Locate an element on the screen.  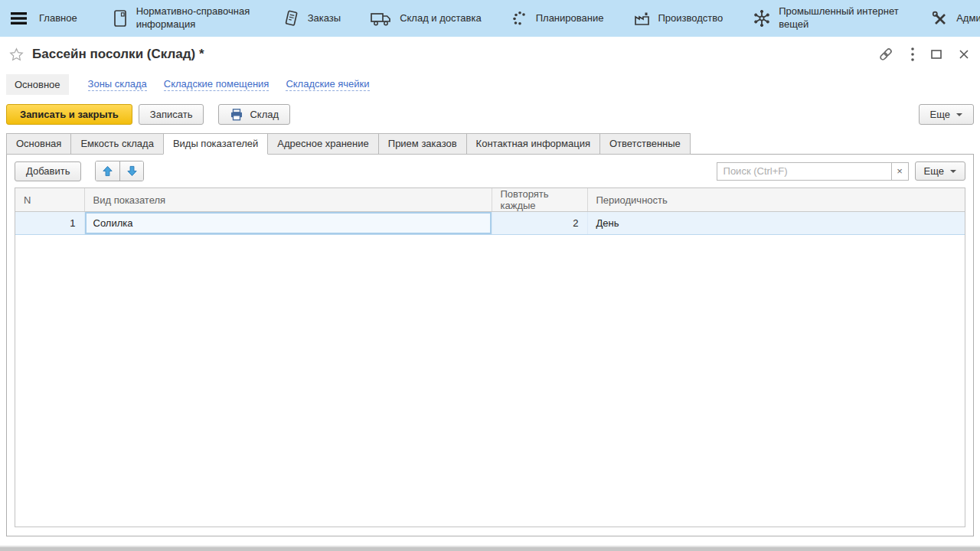
move-up-icon is located at coordinates (107, 171).